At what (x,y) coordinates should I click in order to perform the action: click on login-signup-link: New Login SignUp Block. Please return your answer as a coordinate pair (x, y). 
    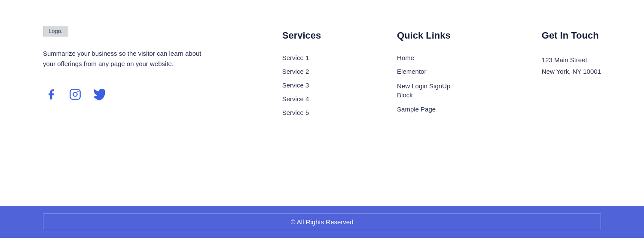
    Looking at the image, I should click on (431, 90).